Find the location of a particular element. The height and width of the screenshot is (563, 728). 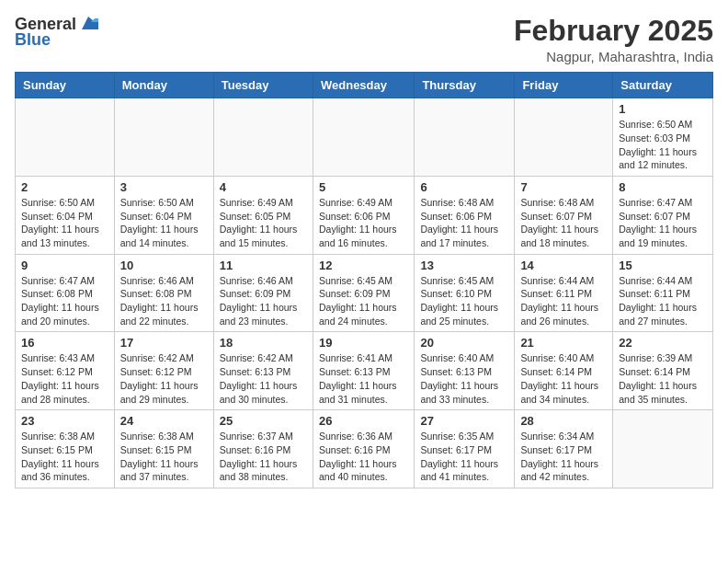

calendar-cell: 28Sunrise: 6:34 AM Sunset: 6:17 PM Dayli… is located at coordinates (564, 449).